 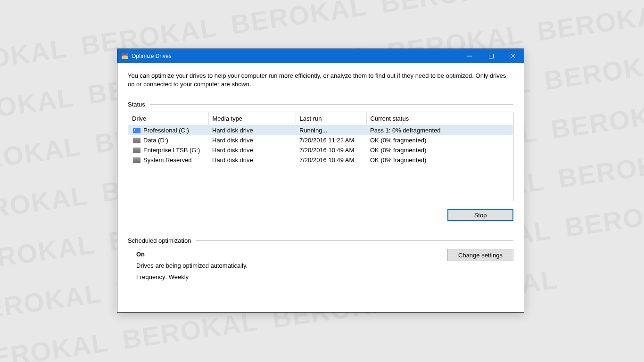 I want to click on drive-name: Professional (C:), so click(x=166, y=130).